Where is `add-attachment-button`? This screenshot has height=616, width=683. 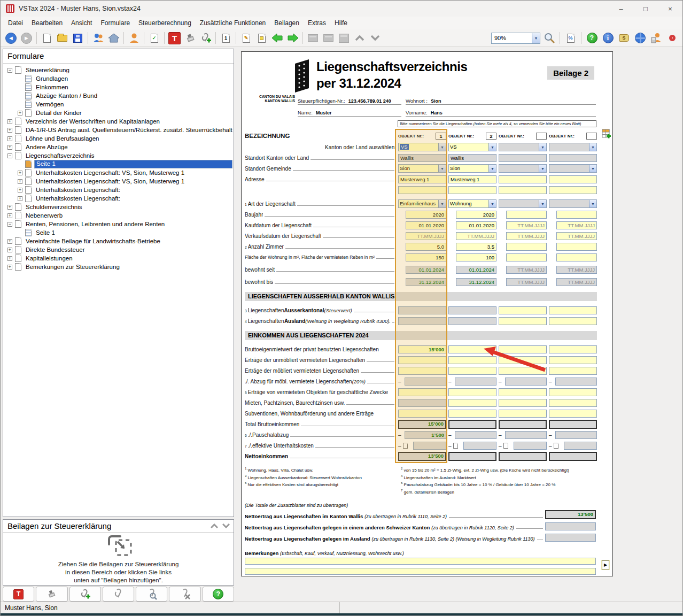 add-attachment-button is located at coordinates (205, 38).